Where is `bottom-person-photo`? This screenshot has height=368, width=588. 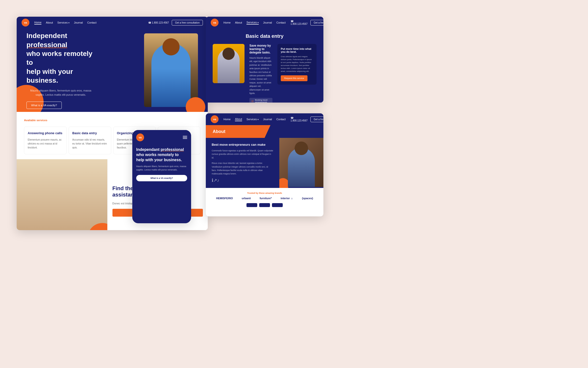
bottom-person-photo is located at coordinates (62, 195).